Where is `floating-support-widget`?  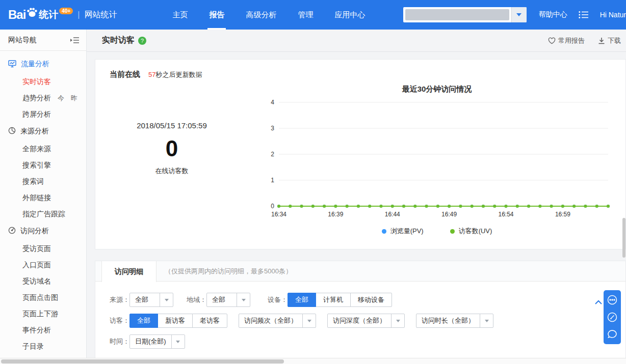 floating-support-widget is located at coordinates (612, 317).